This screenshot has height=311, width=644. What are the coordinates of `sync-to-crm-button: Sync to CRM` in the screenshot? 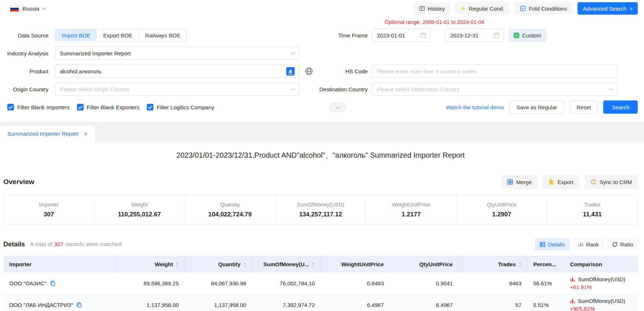 It's located at (611, 182).